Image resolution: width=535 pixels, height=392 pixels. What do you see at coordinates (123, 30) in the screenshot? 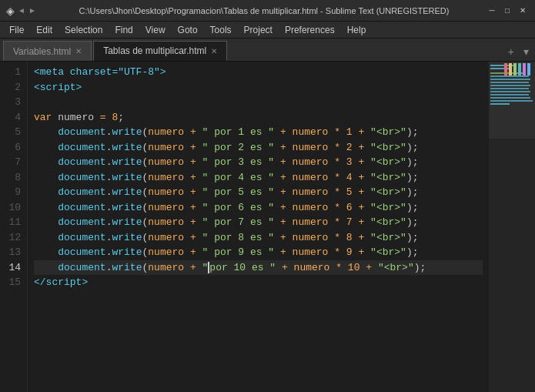
I see `menu-find: Find` at bounding box center [123, 30].